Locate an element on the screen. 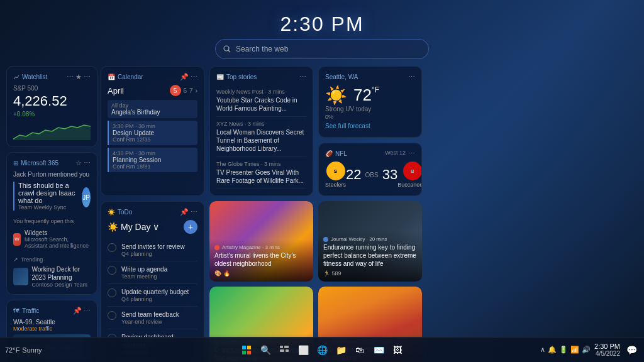  taskbar-taskview-button is located at coordinates (284, 350).